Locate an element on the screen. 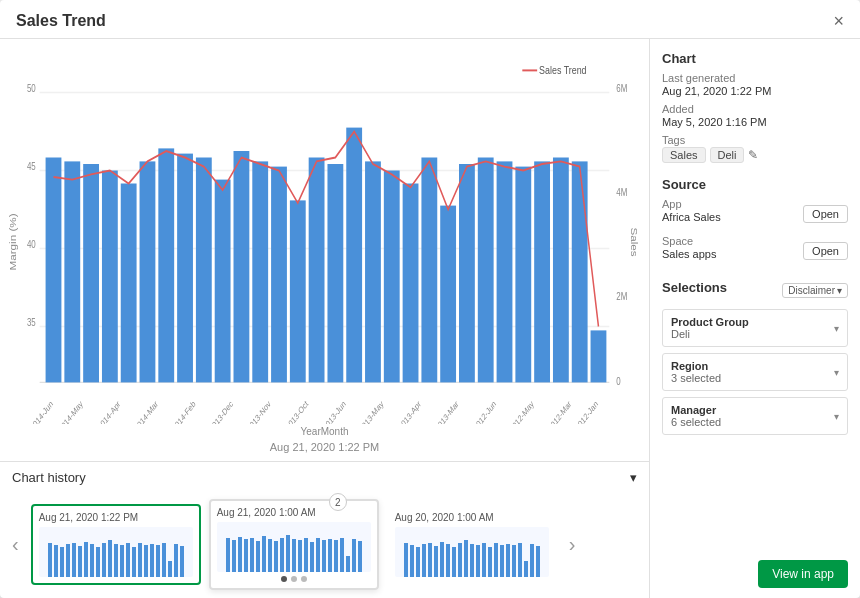 The image size is (860, 598). selection-product-group-chevron: ▾ is located at coordinates (836, 328).